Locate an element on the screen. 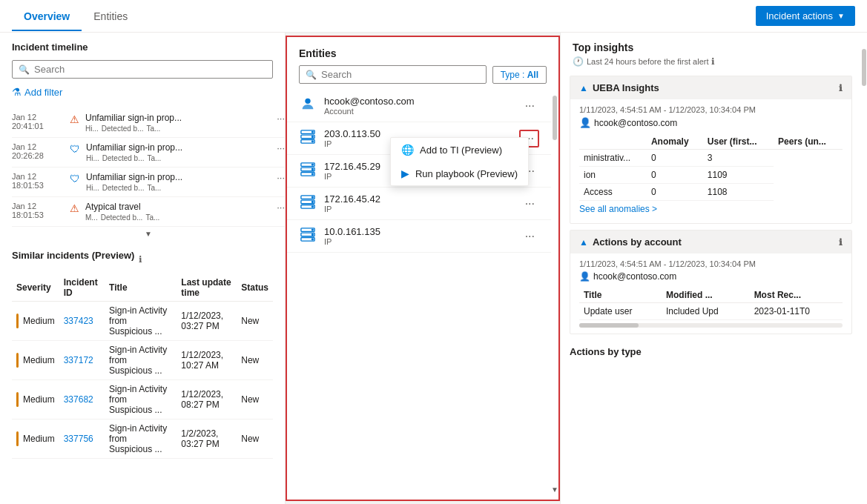 This screenshot has width=867, height=504. horizontal-scrollbar is located at coordinates (711, 325).